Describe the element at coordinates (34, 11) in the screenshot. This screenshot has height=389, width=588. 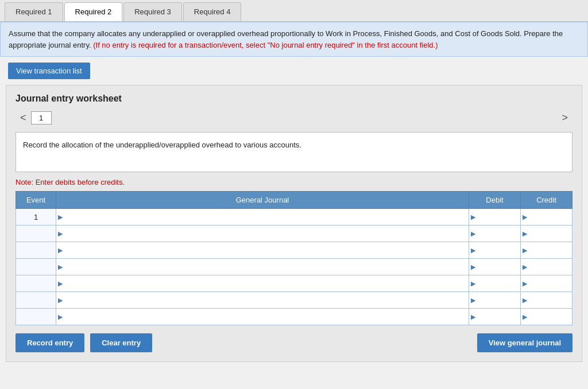
I see `tab-required1: Required 1` at that location.